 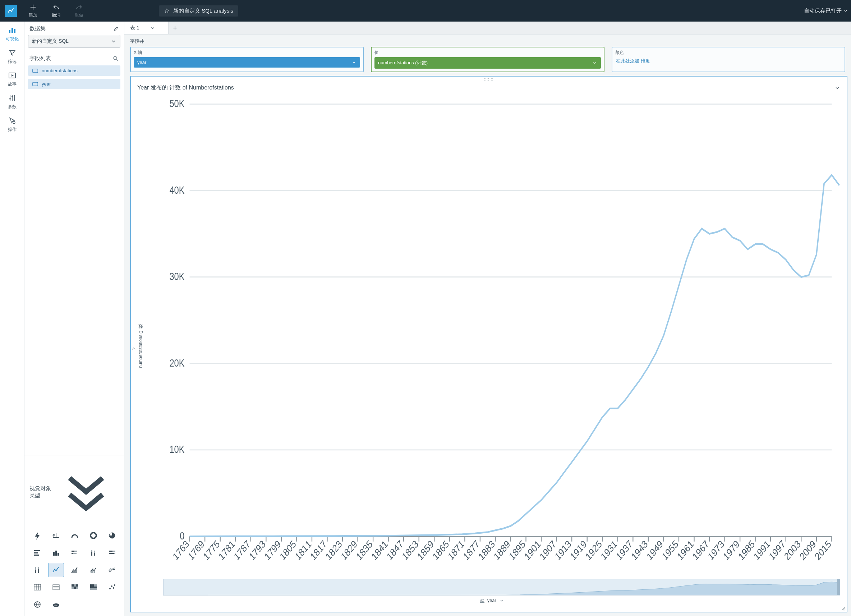 What do you see at coordinates (56, 570) in the screenshot?
I see `viz-type-line` at bounding box center [56, 570].